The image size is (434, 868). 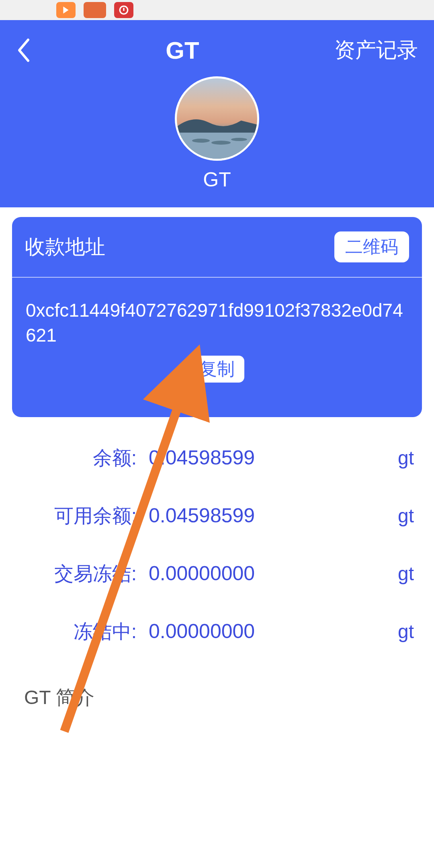 What do you see at coordinates (217, 574) in the screenshot?
I see `balance-row-trade-frozen: 交易冻结: 0.00000000 gt` at bounding box center [217, 574].